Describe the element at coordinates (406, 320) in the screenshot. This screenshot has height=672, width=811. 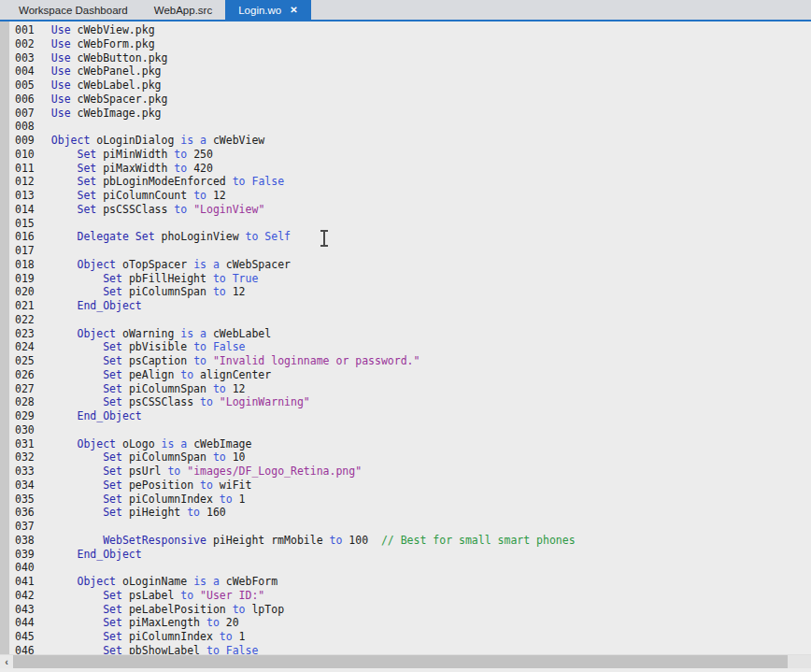
I see `code-line: 022` at that location.